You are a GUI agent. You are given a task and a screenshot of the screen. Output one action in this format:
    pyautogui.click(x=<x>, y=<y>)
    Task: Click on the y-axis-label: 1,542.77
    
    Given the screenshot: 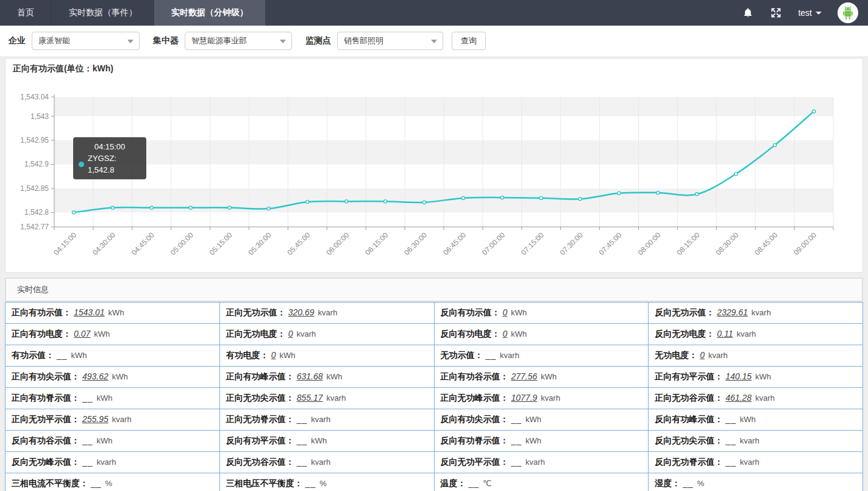 What is the action you would take?
    pyautogui.click(x=34, y=227)
    